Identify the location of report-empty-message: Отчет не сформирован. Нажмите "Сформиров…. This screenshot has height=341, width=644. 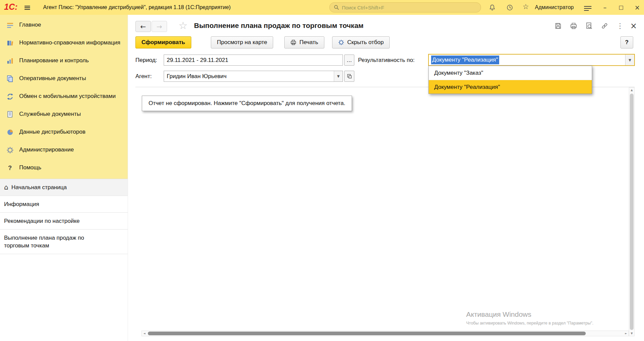
(247, 103).